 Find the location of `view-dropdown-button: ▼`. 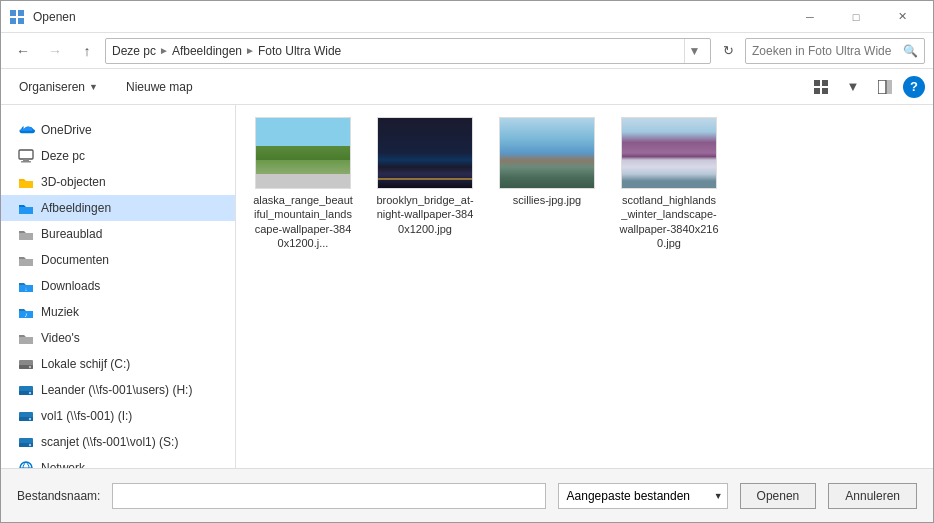

view-dropdown-button: ▼ is located at coordinates (853, 87).